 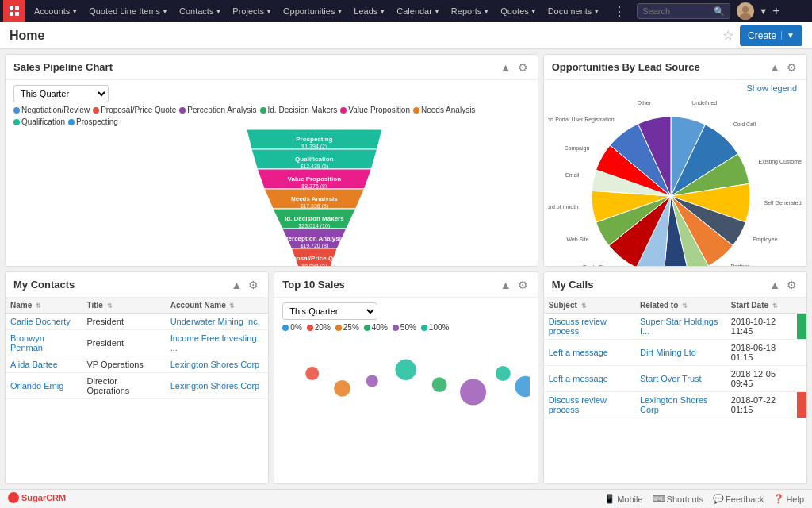 I want to click on call-date: 2018-06-18 01:15, so click(x=761, y=352).